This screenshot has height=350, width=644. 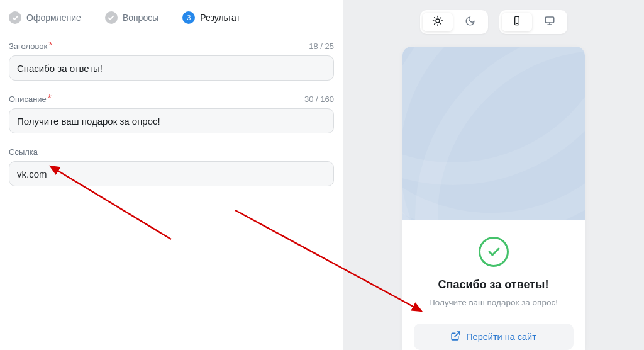 I want to click on theme-dark-button, so click(x=470, y=22).